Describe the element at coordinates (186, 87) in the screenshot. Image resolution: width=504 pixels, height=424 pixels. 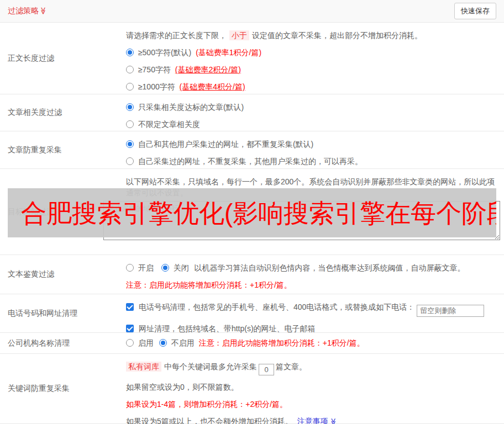
I see `length-option-1000: ≥1000字符 (基础费率4积分/篇)` at that location.